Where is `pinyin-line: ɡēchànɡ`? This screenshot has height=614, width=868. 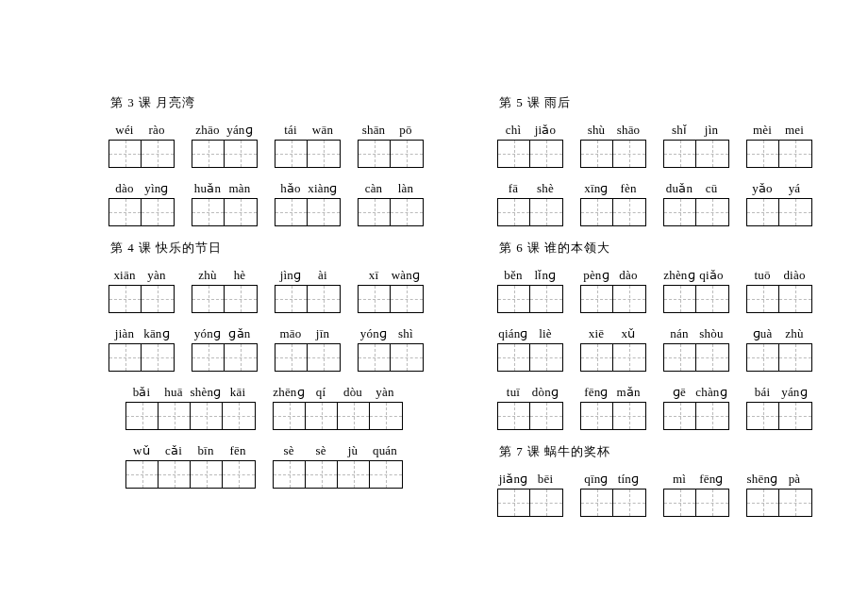
pinyin-line: ɡēchànɡ is located at coordinates (696, 392).